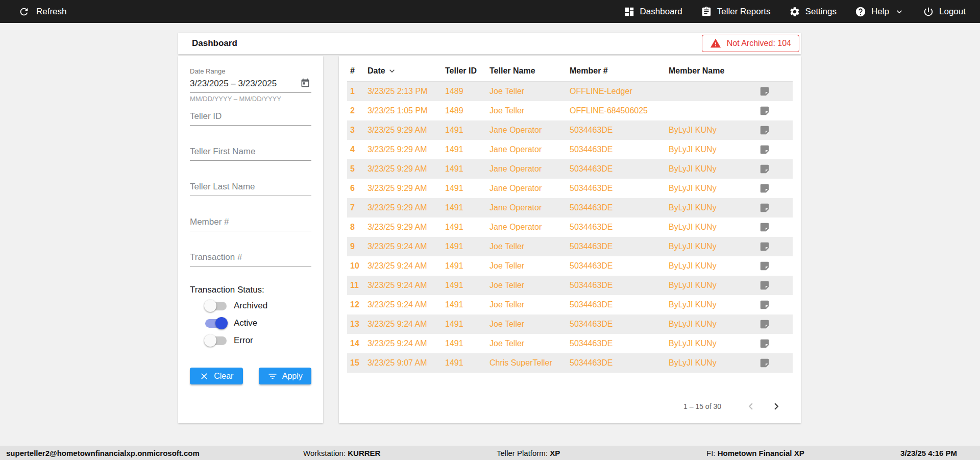 The image size is (980, 460). I want to click on table-row: 153/23/25 9:07 AM1491Chris SuperTeller50…, so click(570, 363).